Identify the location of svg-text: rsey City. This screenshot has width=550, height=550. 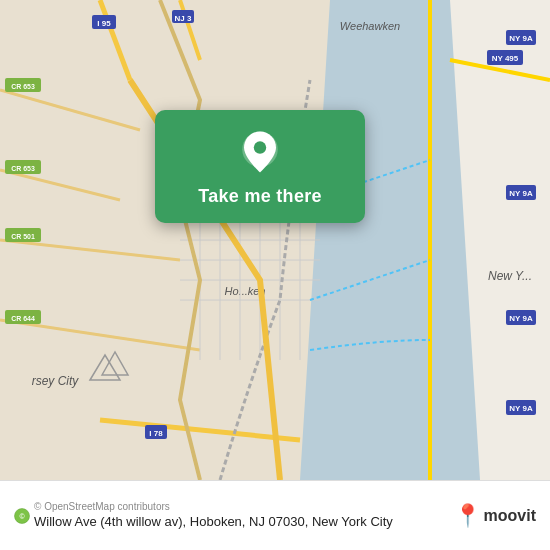
(56, 381).